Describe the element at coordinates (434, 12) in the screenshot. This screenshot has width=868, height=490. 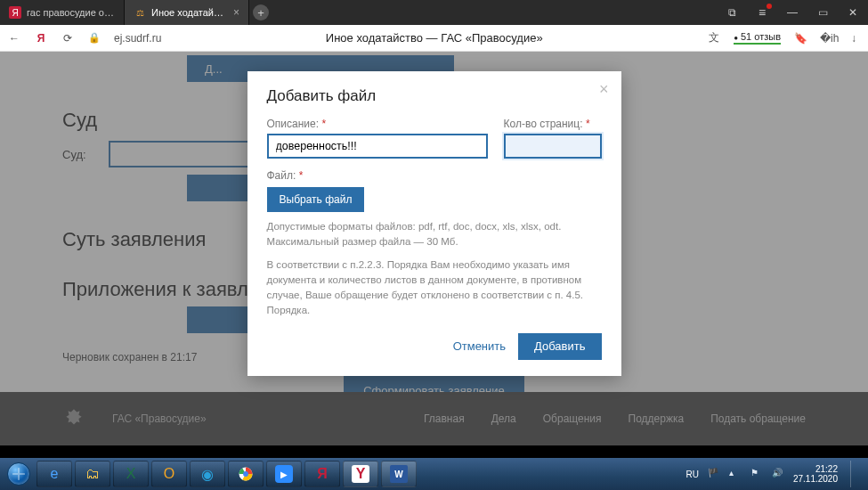
I see `browser-titlebar: Я гас правосудие официаль ⚖ Иное ходатай…` at that location.